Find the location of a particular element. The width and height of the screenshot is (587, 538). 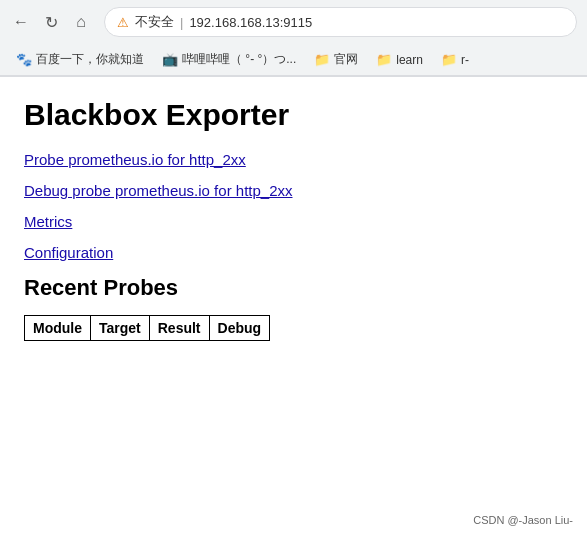

col-target: Target is located at coordinates (120, 328).